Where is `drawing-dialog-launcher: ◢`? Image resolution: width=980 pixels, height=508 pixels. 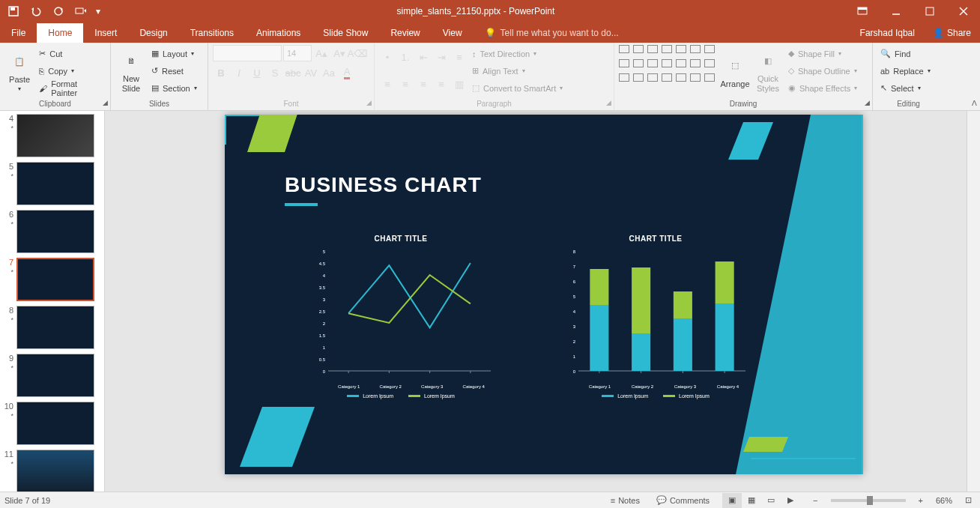
drawing-dialog-launcher: ◢ is located at coordinates (868, 103).